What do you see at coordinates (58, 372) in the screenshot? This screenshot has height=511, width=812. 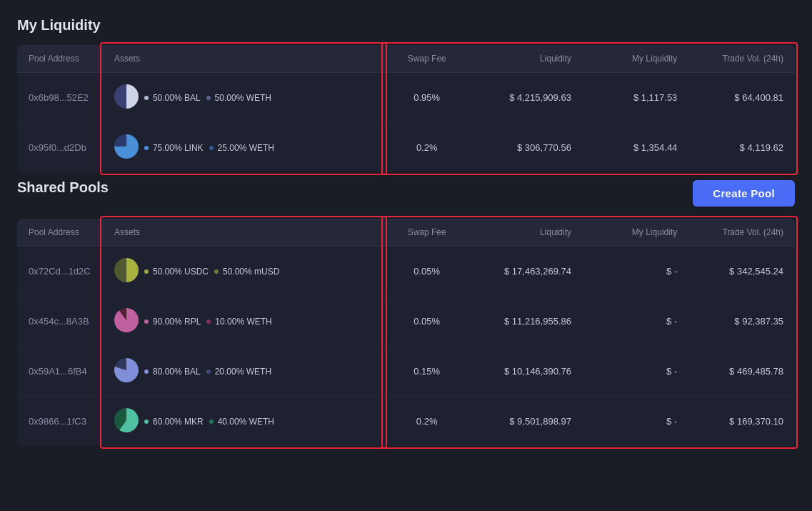 I see `pool-address: 0x59A1...6fB4` at bounding box center [58, 372].